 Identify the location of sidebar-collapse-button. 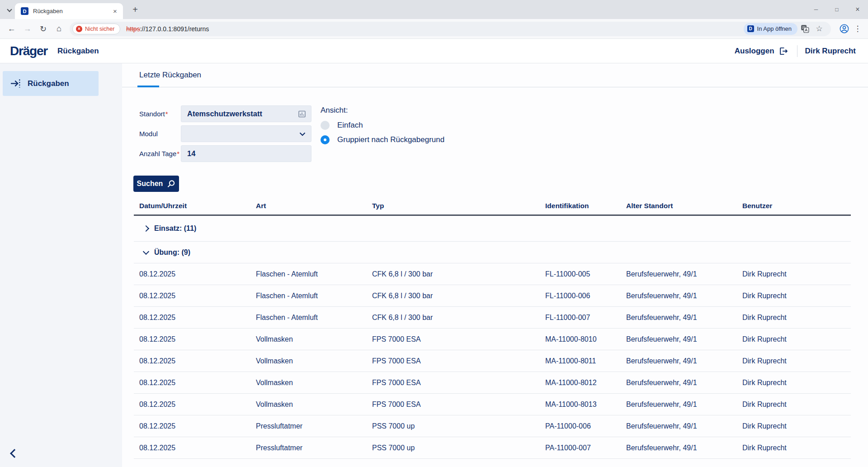
(14, 453).